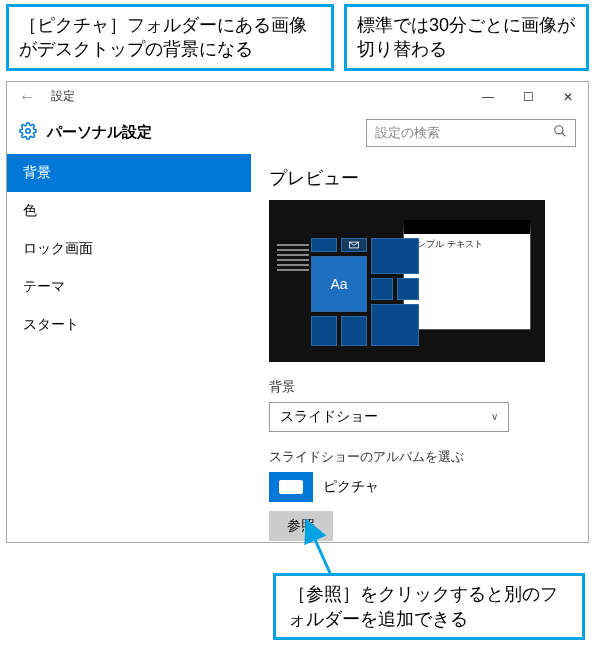 This screenshot has height=646, width=595. I want to click on close-button: ✕, so click(568, 97).